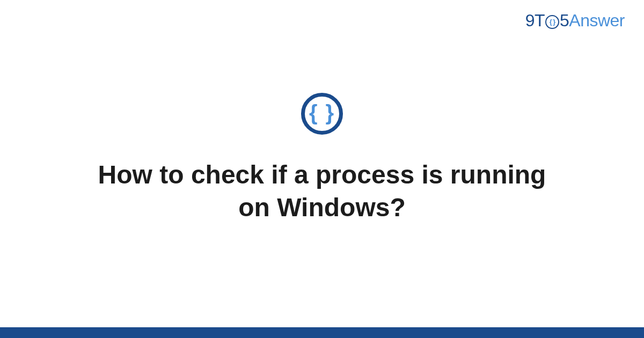 The image size is (644, 338). What do you see at coordinates (322, 333) in the screenshot?
I see `footer-accent-bar` at bounding box center [322, 333].